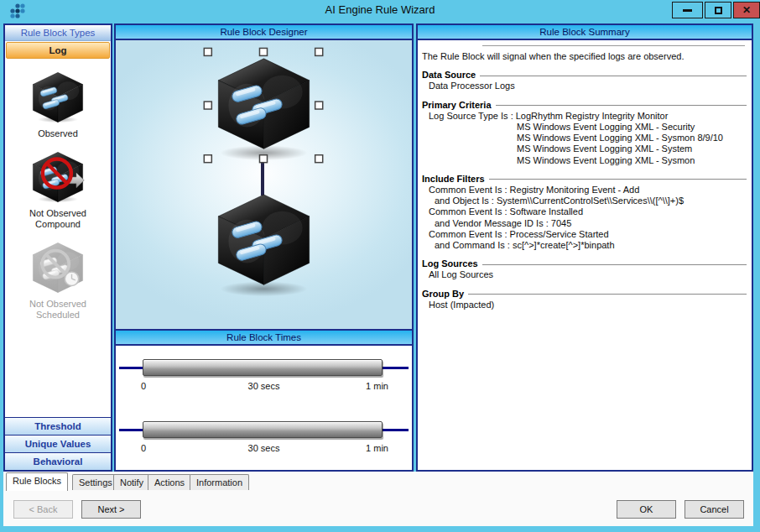  Describe the element at coordinates (169, 482) in the screenshot. I see `tab-actions: Actions` at that location.